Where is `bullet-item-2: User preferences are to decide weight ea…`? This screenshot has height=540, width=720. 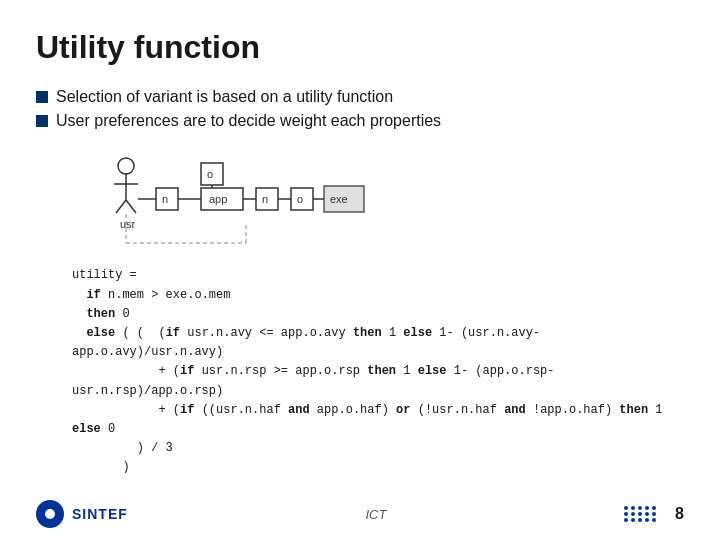 bullet-item-2: User preferences are to decide weight ea… is located at coordinates (360, 121).